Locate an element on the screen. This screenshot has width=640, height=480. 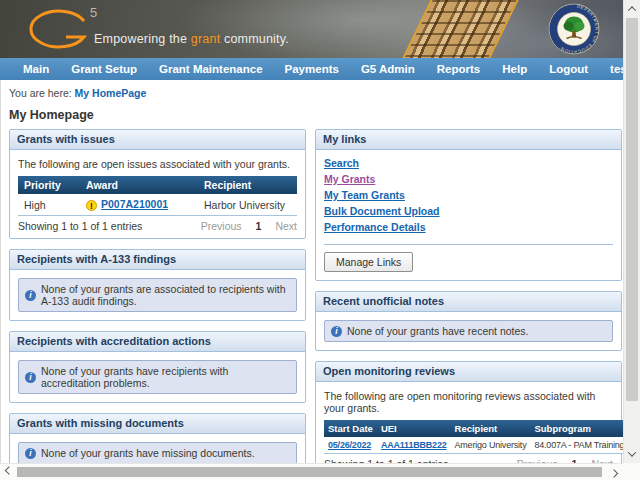
panel-open-monitoring-reviews: Open monitoring reviews The following ar… is located at coordinates (468, 419).